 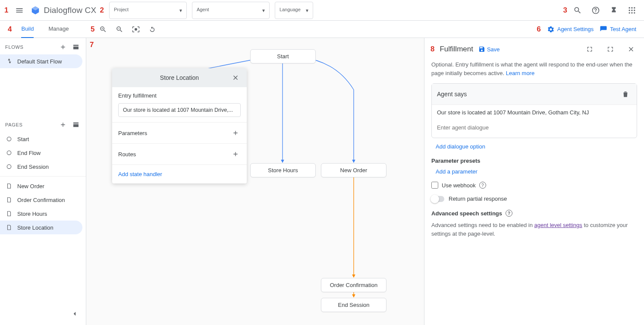 I want to click on zoom-in-icon, so click(x=103, y=29).